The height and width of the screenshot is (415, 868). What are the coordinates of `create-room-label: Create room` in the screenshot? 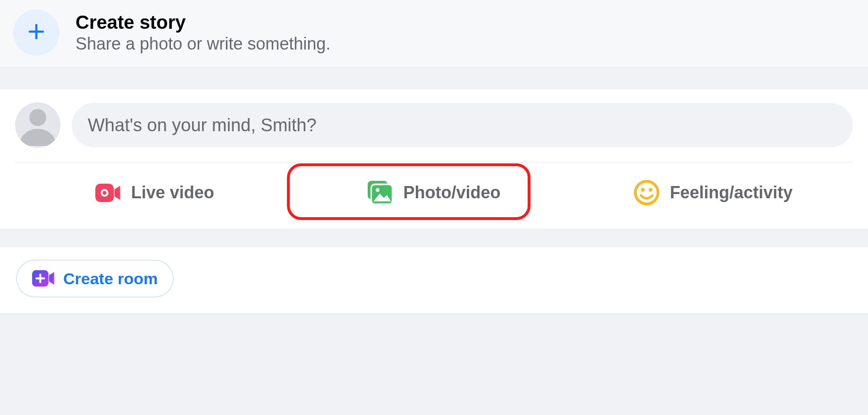 It's located at (110, 279).